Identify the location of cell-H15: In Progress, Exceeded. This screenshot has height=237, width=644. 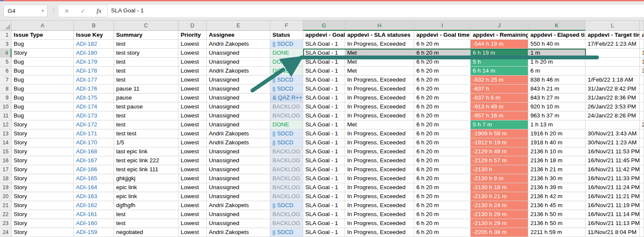
(380, 152).